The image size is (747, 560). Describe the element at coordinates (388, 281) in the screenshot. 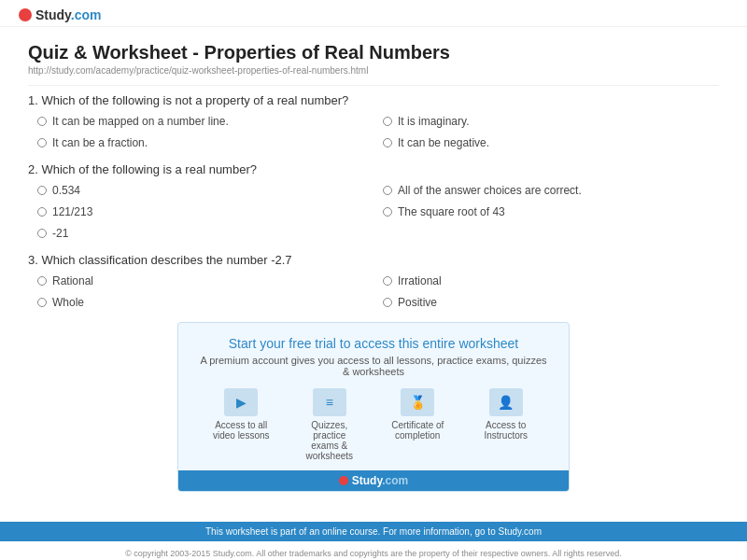

I see `radio-q3-c` at that location.